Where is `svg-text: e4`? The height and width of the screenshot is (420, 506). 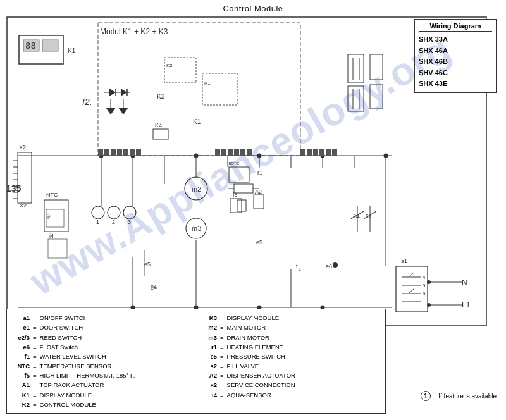
svg-text: e4 is located at coordinates (154, 288).